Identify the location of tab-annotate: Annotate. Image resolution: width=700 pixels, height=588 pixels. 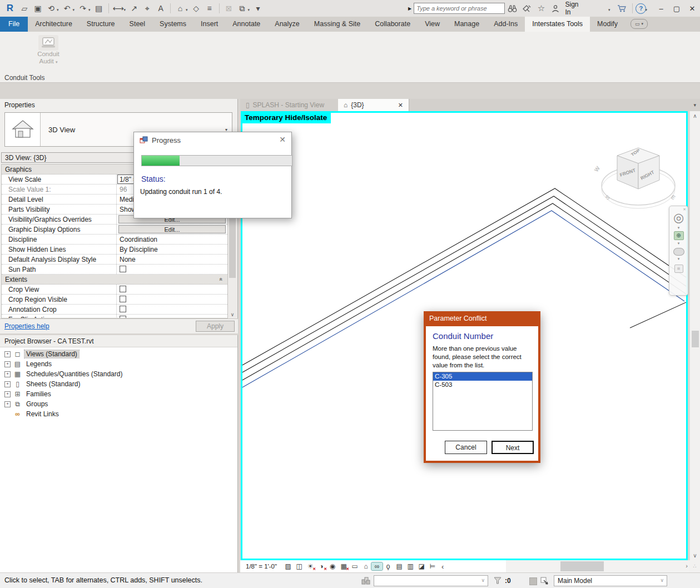
(246, 24).